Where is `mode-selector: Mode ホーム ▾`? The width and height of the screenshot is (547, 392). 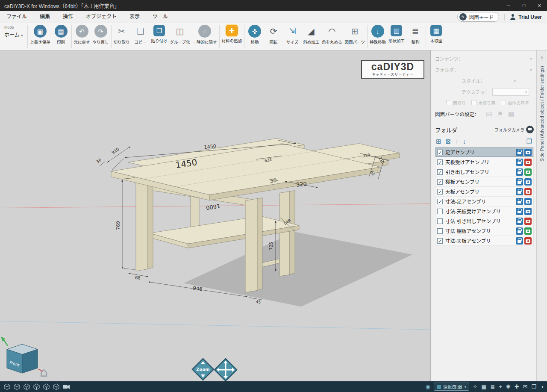
mode-selector: Mode ホーム ▾ is located at coordinates (13, 37).